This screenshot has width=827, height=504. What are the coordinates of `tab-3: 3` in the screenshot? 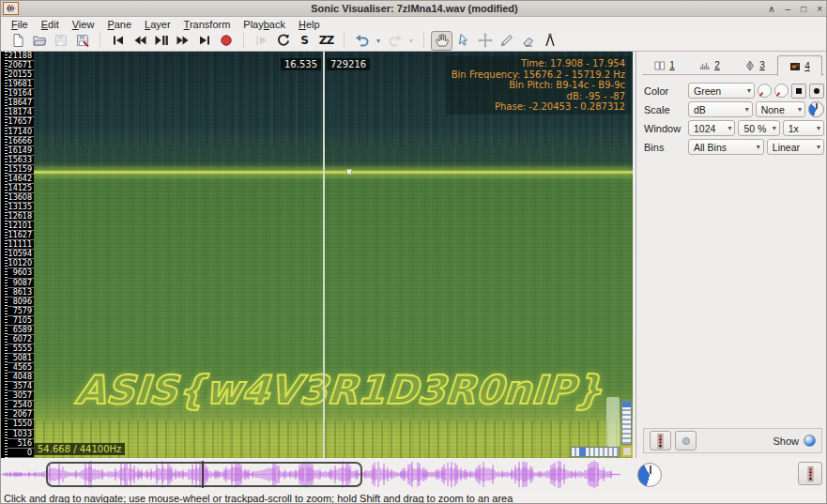 It's located at (755, 65).